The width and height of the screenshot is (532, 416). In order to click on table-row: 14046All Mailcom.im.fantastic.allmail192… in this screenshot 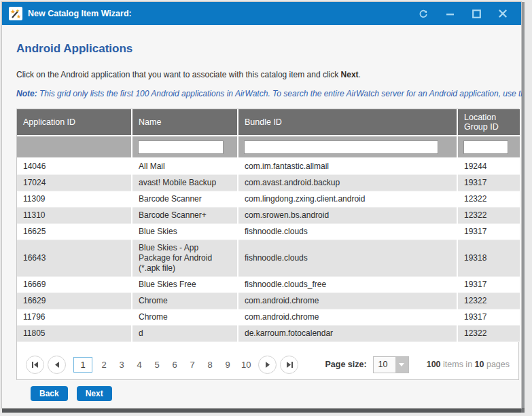, I will do `click(268, 167)`.